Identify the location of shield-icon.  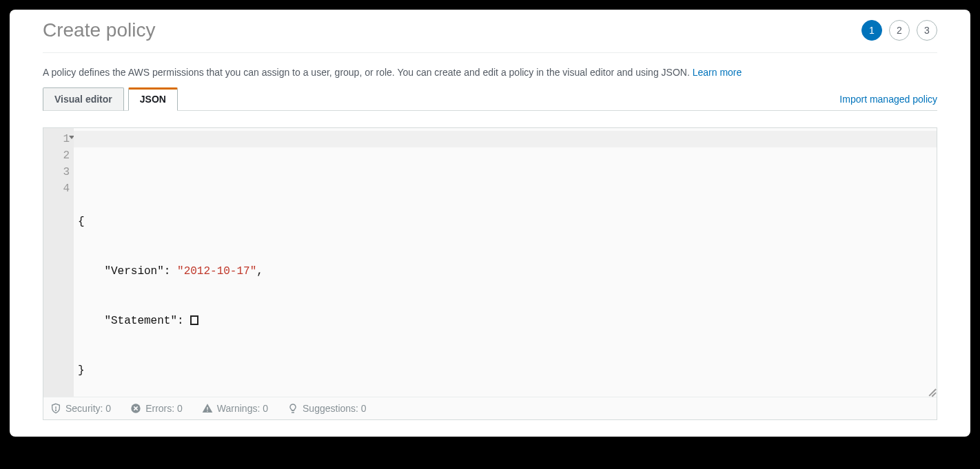
(56, 408).